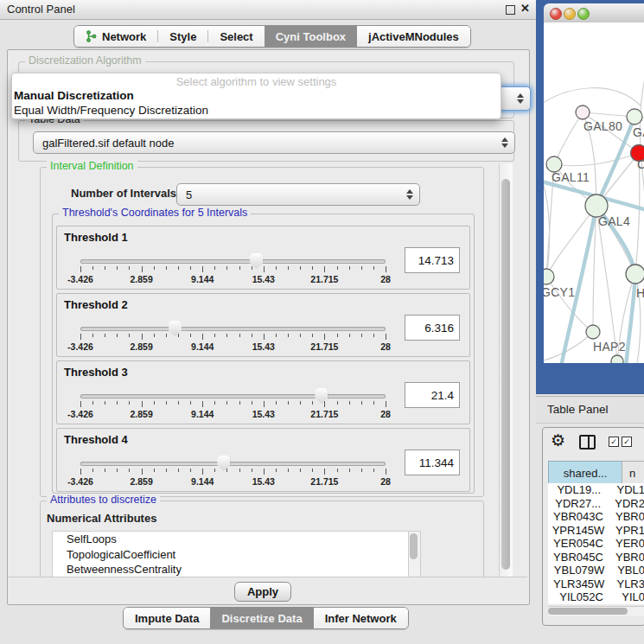 Image resolution: width=644 pixels, height=644 pixels. Describe the element at coordinates (596, 597) in the screenshot. I see `table-row: YIL052CYIL0` at that location.